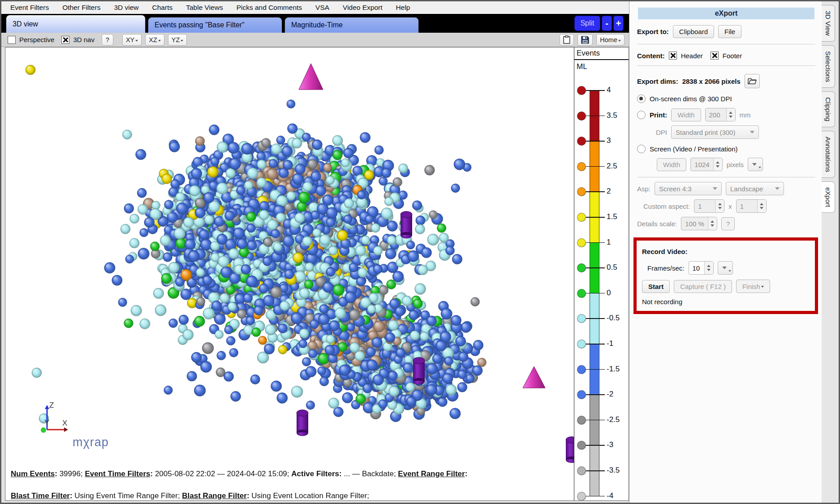  I want to click on record-start-button: Start, so click(656, 287).